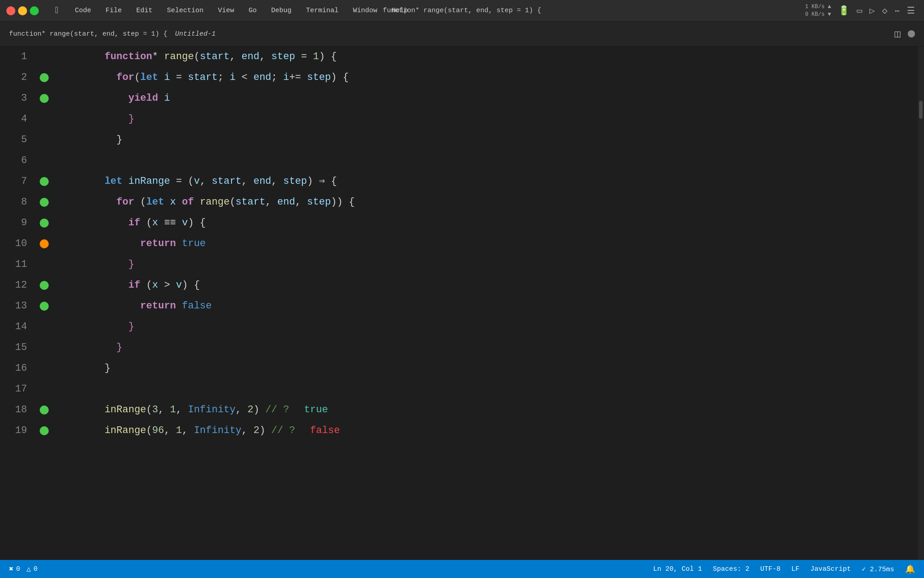  What do you see at coordinates (488, 431) in the screenshot?
I see `code-text: inRange(96, 1, Infinity, 2) // ? false` at bounding box center [488, 431].